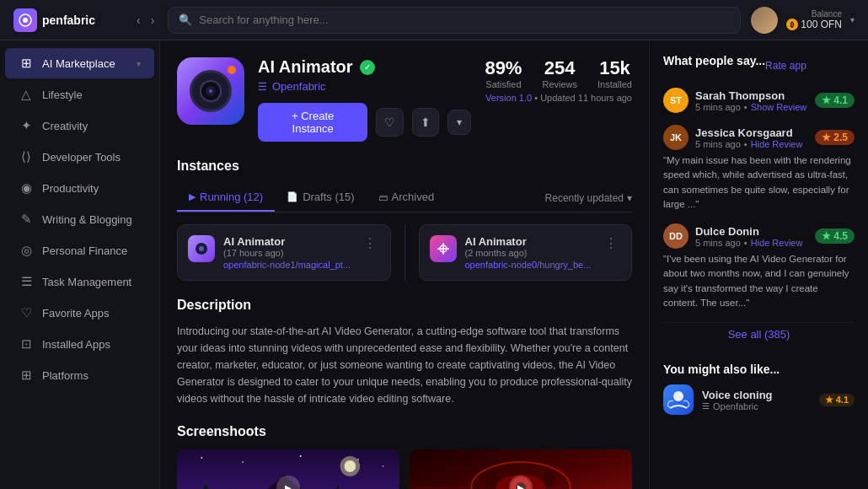 Image resolution: width=868 pixels, height=489 pixels. What do you see at coordinates (313, 122) in the screenshot?
I see `create-instance-button: + Create Instance` at bounding box center [313, 122].